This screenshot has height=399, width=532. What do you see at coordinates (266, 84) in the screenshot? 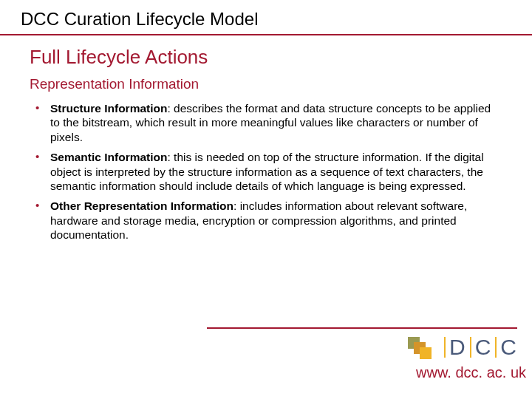
I see `sub-heading: Representation Information` at bounding box center [266, 84].